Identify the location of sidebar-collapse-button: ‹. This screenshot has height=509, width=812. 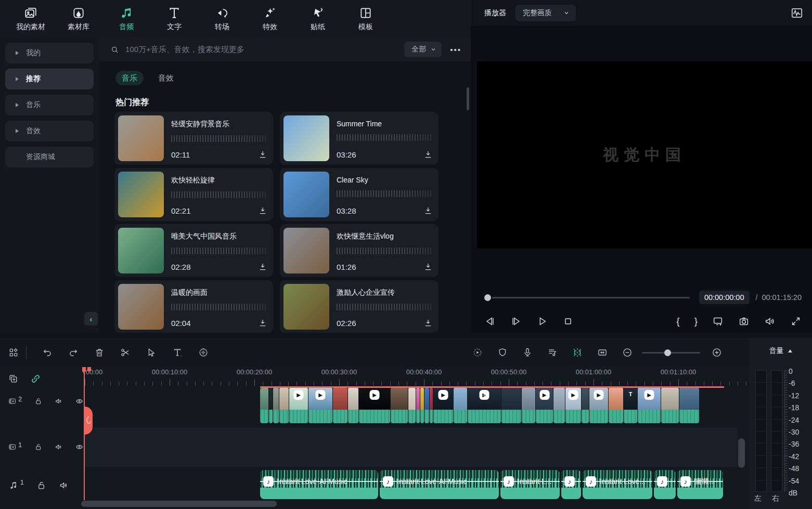
(91, 319).